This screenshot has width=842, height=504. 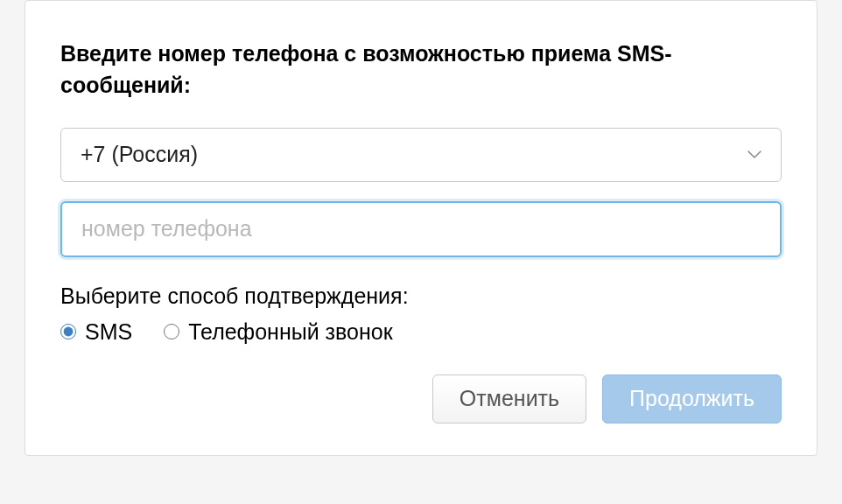 What do you see at coordinates (278, 332) in the screenshot?
I see `radio-option-call: Телефонный звонок` at bounding box center [278, 332].